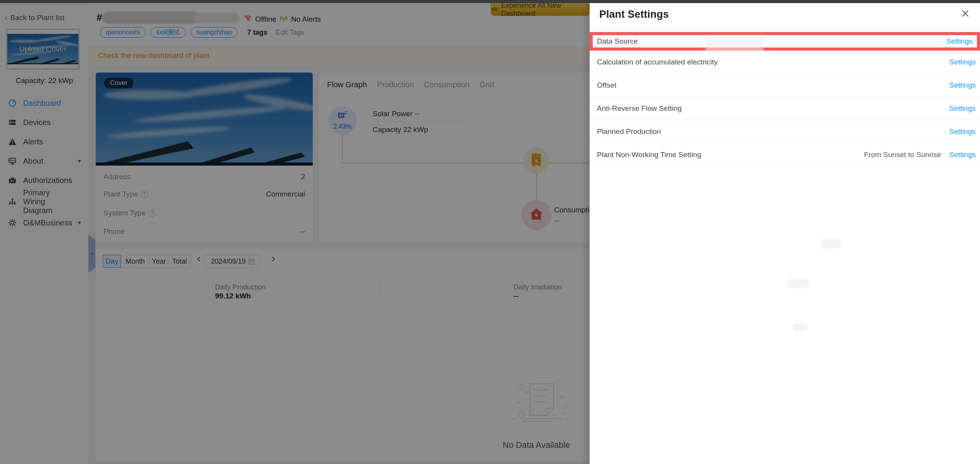 Image resolution: width=980 pixels, height=464 pixels. Describe the element at coordinates (634, 15) in the screenshot. I see `drawer-title: Plant Settings` at that location.